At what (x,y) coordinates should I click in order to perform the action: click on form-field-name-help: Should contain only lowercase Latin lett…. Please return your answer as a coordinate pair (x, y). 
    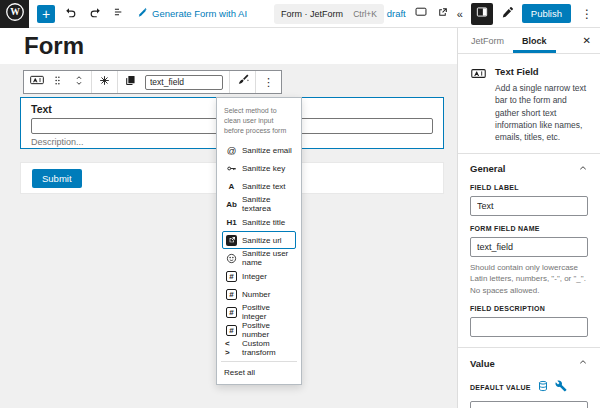
    Looking at the image, I should click on (529, 280).